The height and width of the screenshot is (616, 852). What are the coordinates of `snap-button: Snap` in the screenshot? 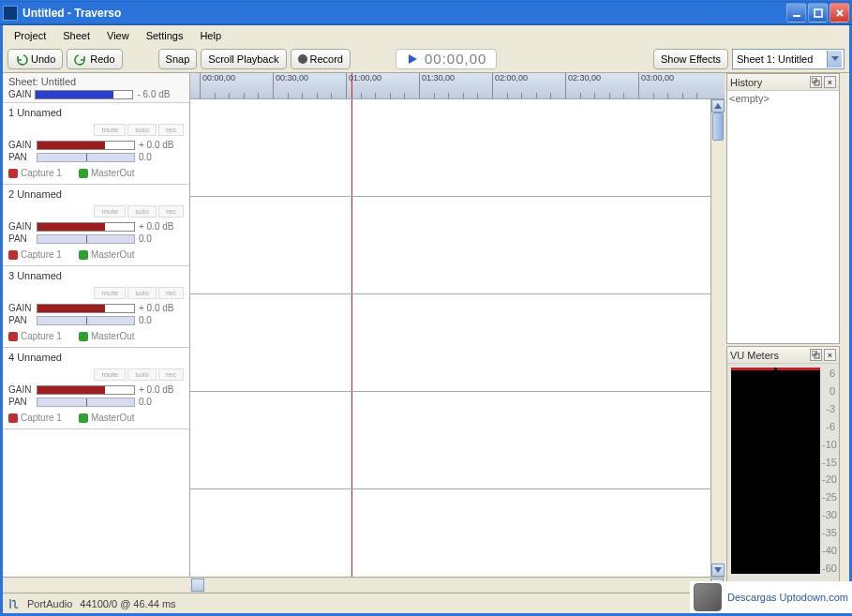 It's located at (178, 59).